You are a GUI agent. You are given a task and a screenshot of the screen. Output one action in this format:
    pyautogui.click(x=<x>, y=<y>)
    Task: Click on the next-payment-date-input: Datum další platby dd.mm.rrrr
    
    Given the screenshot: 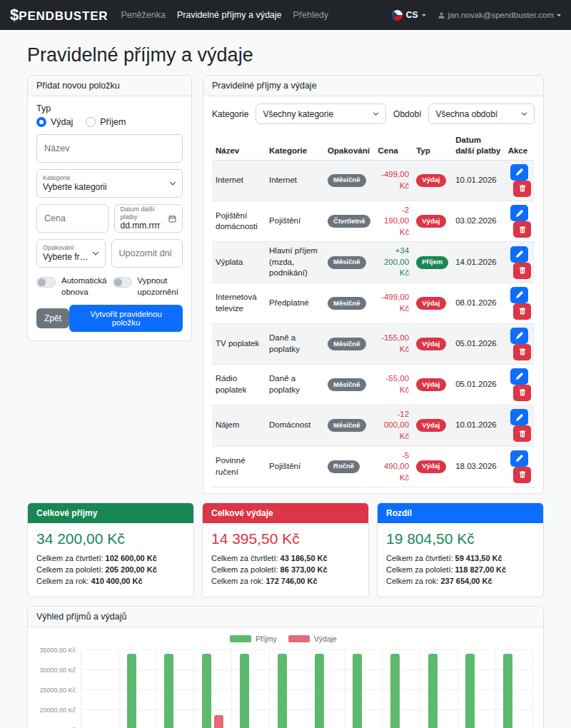 What is the action you would take?
    pyautogui.click(x=148, y=218)
    